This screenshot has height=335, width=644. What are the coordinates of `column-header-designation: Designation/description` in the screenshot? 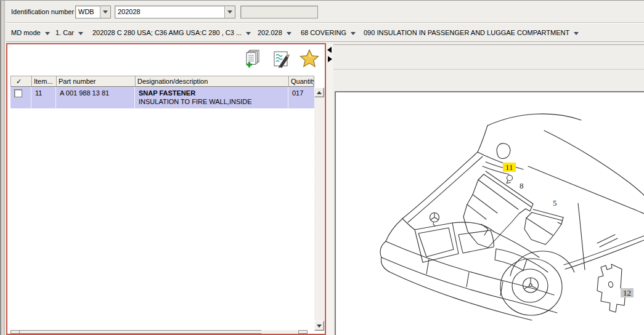 It's located at (212, 81).